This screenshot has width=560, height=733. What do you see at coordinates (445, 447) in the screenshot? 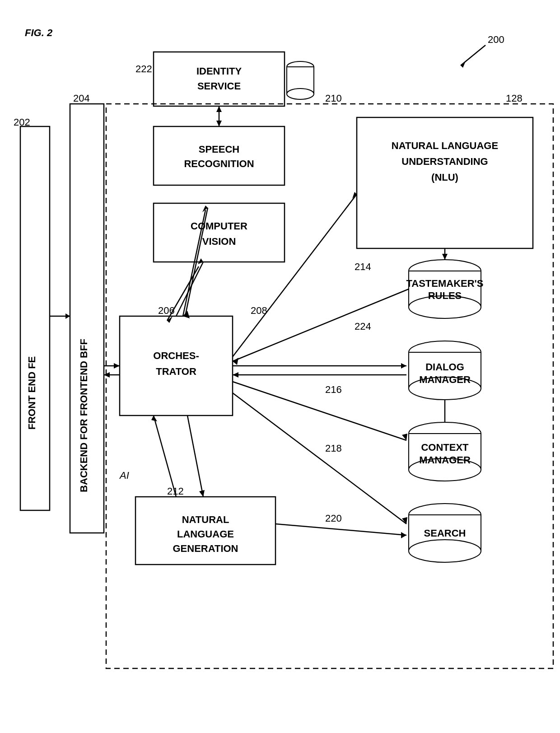
I see `context-manager-label: CONTEXT` at bounding box center [445, 447].